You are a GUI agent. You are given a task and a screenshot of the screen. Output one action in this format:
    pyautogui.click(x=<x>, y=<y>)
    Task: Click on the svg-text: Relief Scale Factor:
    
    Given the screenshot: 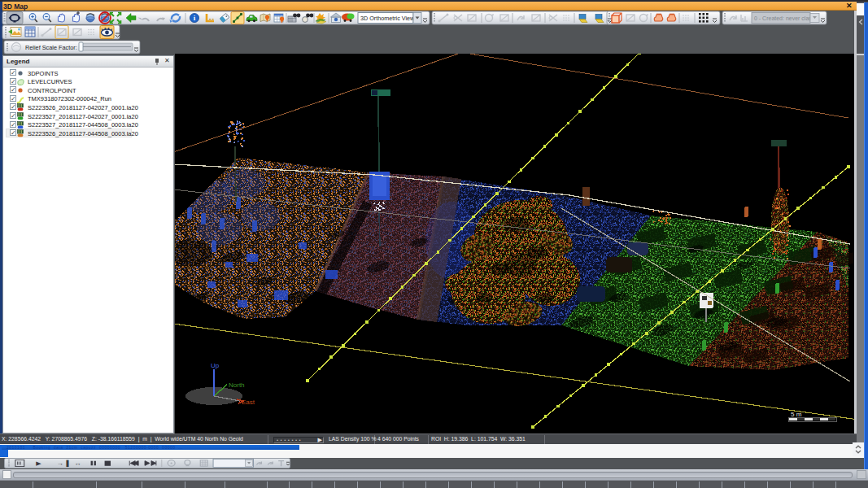 What is the action you would take?
    pyautogui.click(x=51, y=47)
    